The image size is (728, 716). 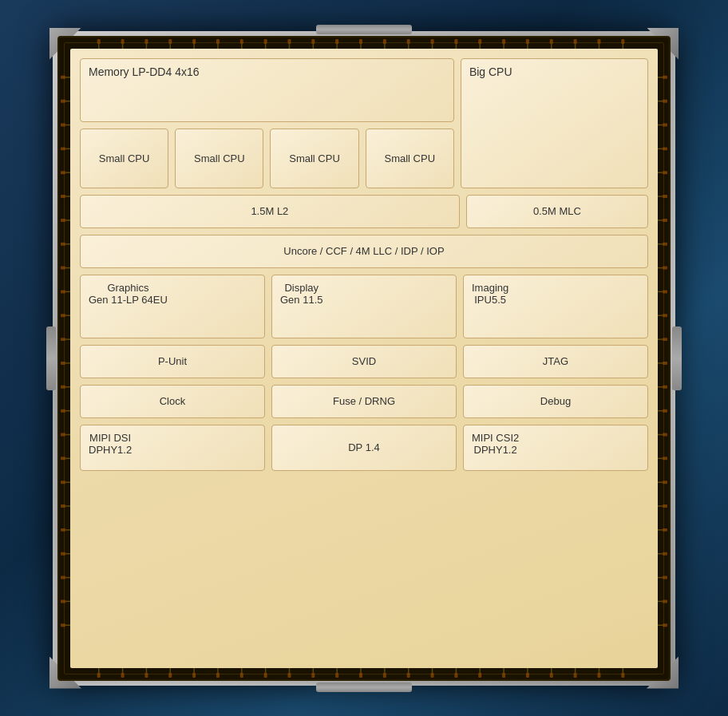 I want to click on dp-block: DP 1.4, so click(x=364, y=448).